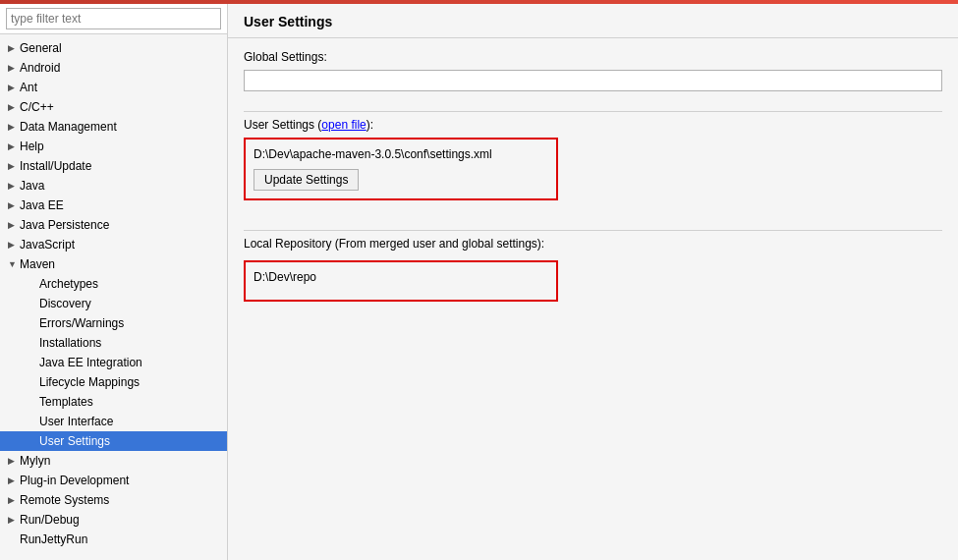 This screenshot has height=560, width=958. I want to click on mylyn-arrow-icon: ▶, so click(14, 461).